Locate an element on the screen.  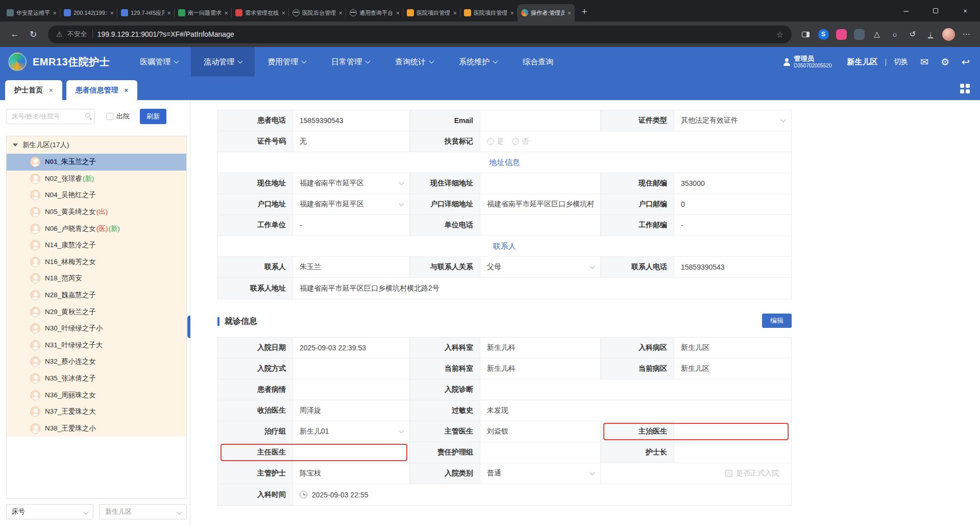
patient-list-item: N32_蔡小连之女 is located at coordinates (96, 362).